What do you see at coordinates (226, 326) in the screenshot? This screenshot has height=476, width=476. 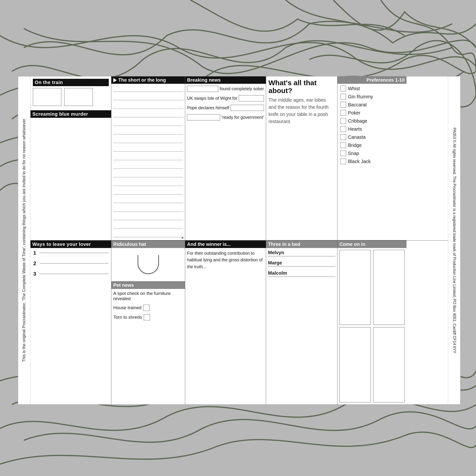 I see `winner-is-content: For their outstanding contribution to ha…` at bounding box center [226, 326].